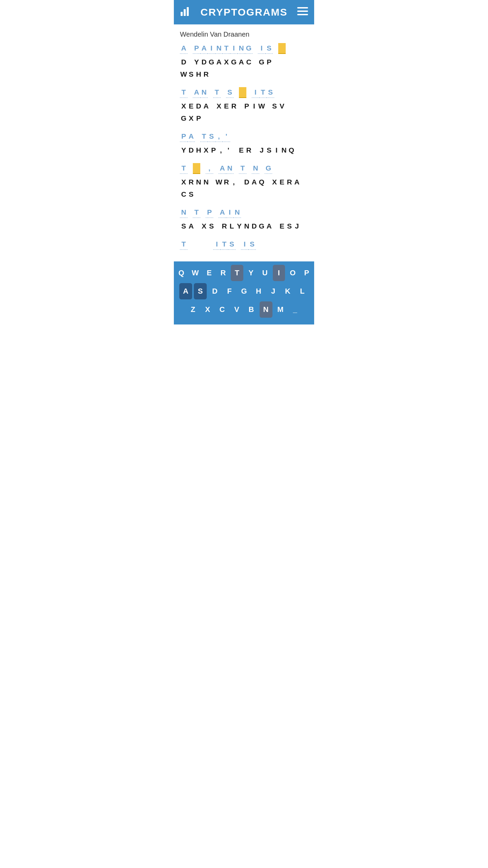  Describe the element at coordinates (244, 169) in the screenshot. I see `solution-row-4: T , A N T` at that location.